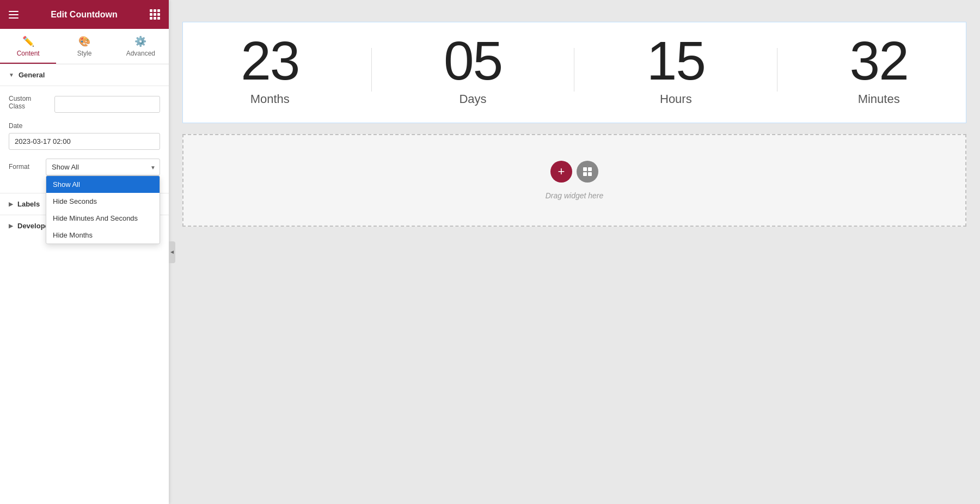 This screenshot has height=504, width=980. Describe the element at coordinates (103, 167) in the screenshot. I see `format-select: Show All ▼` at that location.